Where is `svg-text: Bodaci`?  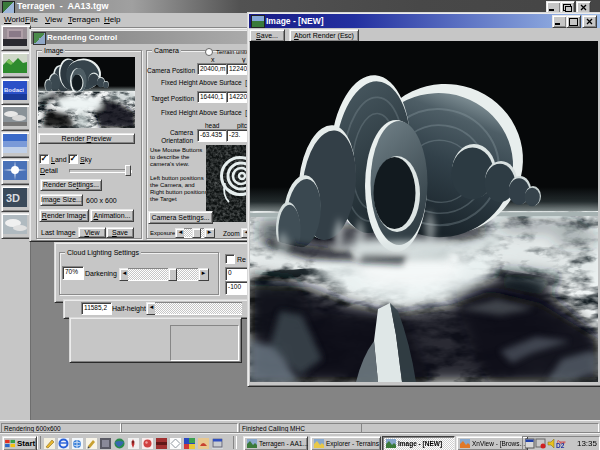
svg-text: Bodaci is located at coordinates (14, 90).